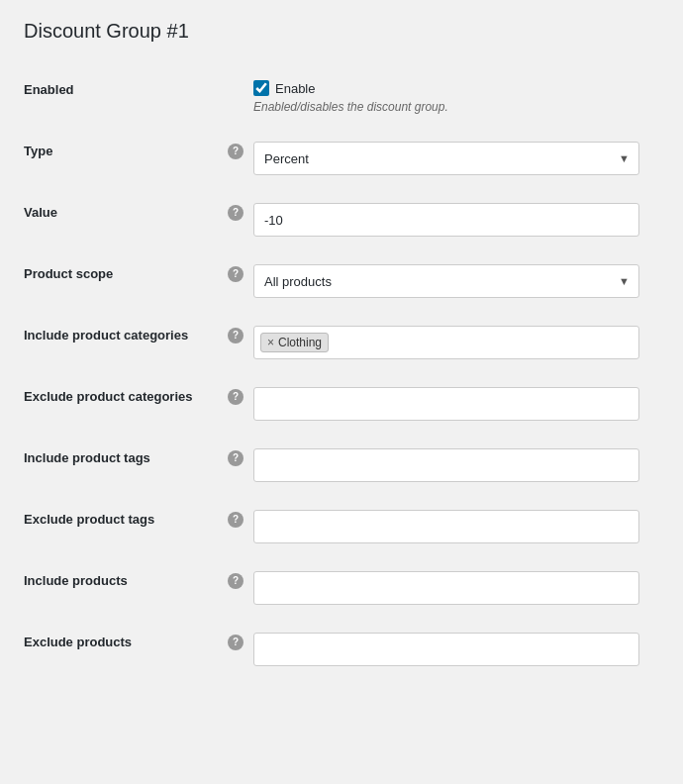  Describe the element at coordinates (236, 642) in the screenshot. I see `exclude-products-help-icon: ?` at that location.